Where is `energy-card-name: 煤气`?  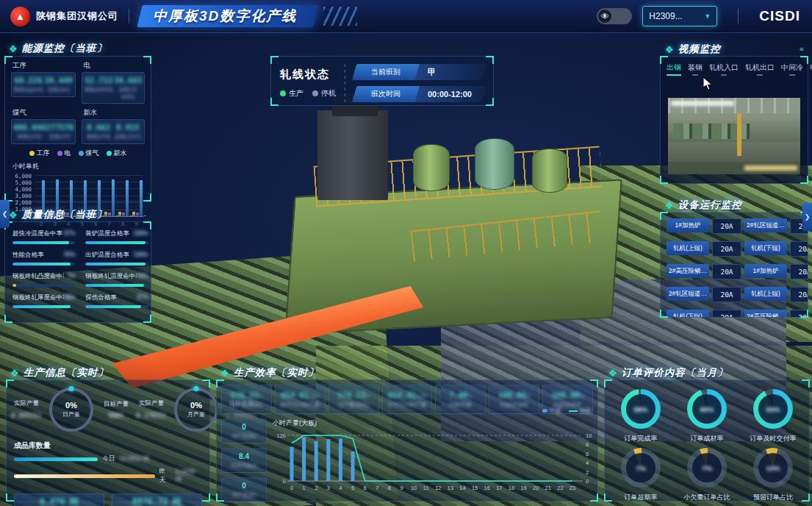
energy-card-name: 煤气 is located at coordinates (44, 113).